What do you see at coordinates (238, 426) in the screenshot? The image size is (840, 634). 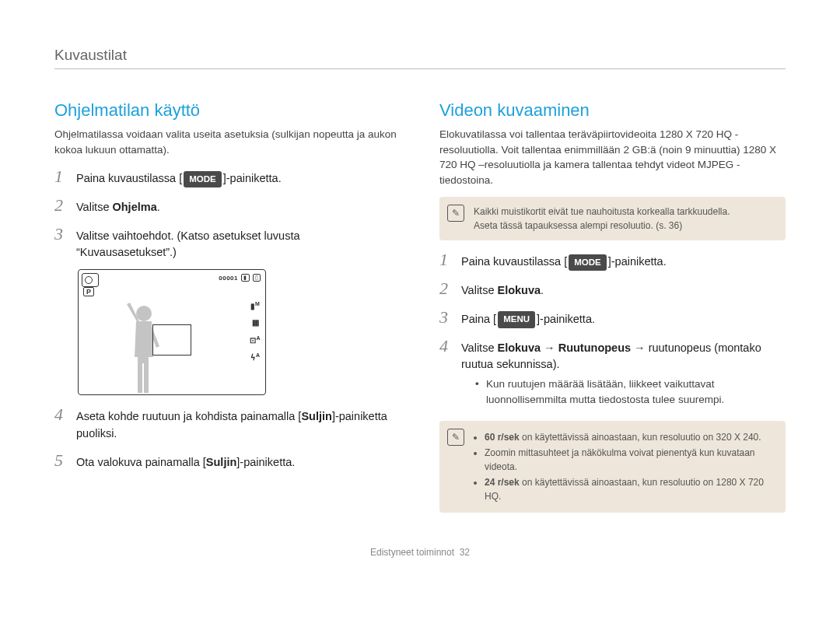 I see `step-text: Aseta kohde ruutuun ja kohdista painamal…` at bounding box center [238, 426].